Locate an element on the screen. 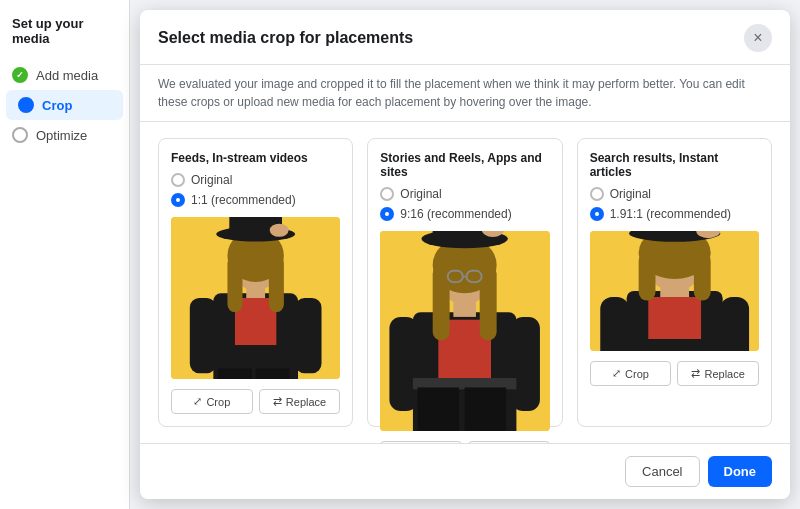  sidebar-item-label: Add media is located at coordinates (67, 76).